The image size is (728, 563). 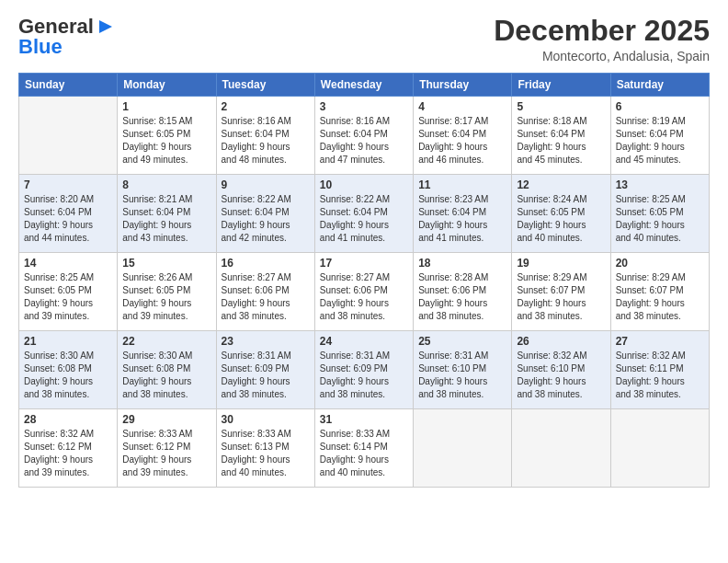 What do you see at coordinates (364, 136) in the screenshot?
I see `calendar-week-1: 1Sunrise: 8:15 AM Sunset: 6:05 PM Daylig…` at bounding box center [364, 136].